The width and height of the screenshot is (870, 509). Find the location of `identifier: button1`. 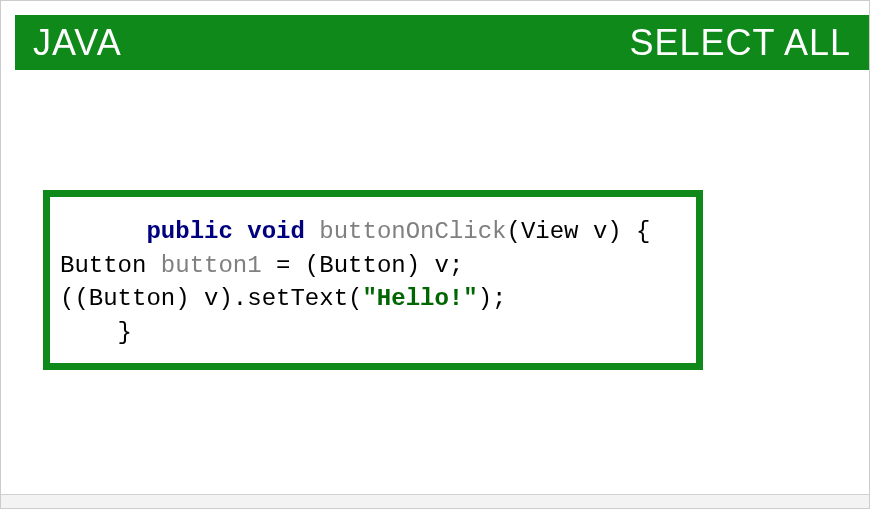

identifier: button1 is located at coordinates (212, 266).